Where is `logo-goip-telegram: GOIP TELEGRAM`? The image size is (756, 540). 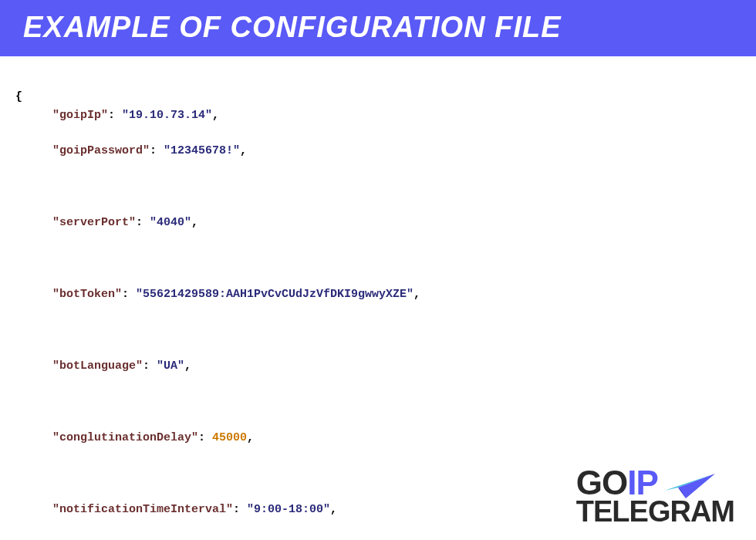 logo-goip-telegram: GOIP TELEGRAM is located at coordinates (656, 496).